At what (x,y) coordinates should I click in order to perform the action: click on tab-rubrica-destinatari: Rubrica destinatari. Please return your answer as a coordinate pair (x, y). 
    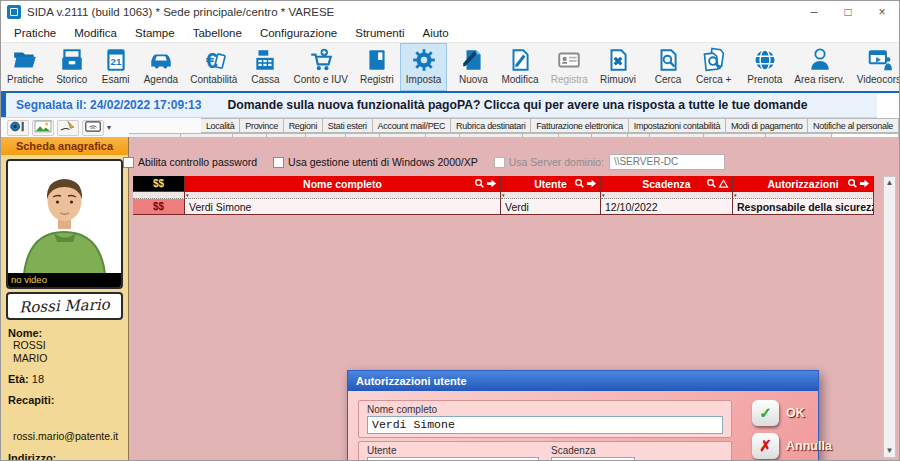
    Looking at the image, I should click on (490, 126).